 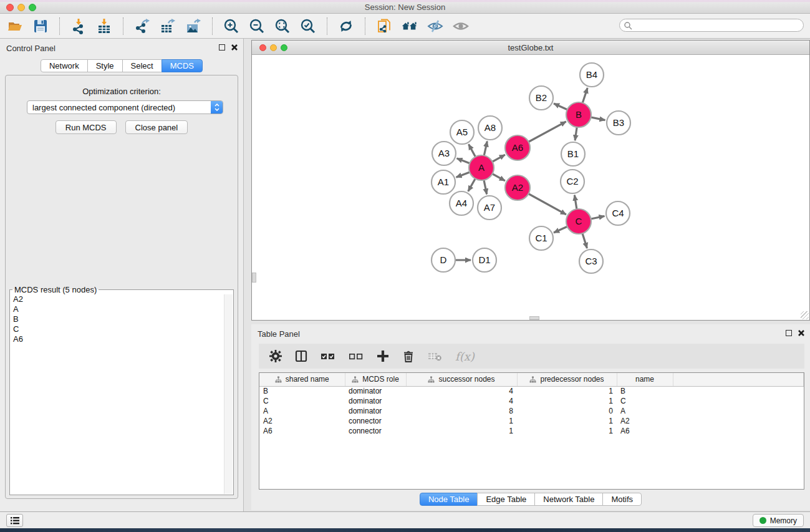 What do you see at coordinates (222, 47) in the screenshot?
I see `float-panel-icon` at bounding box center [222, 47].